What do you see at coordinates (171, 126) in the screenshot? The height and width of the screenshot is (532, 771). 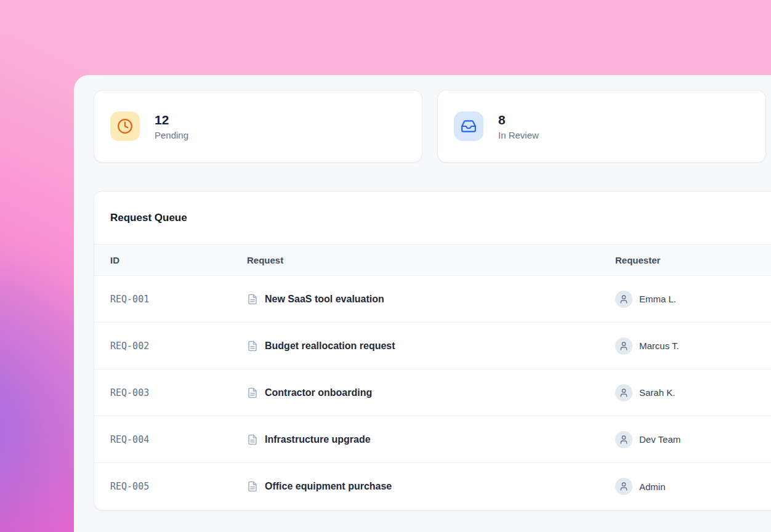 I see `stat-text: 12 Pending` at bounding box center [171, 126].